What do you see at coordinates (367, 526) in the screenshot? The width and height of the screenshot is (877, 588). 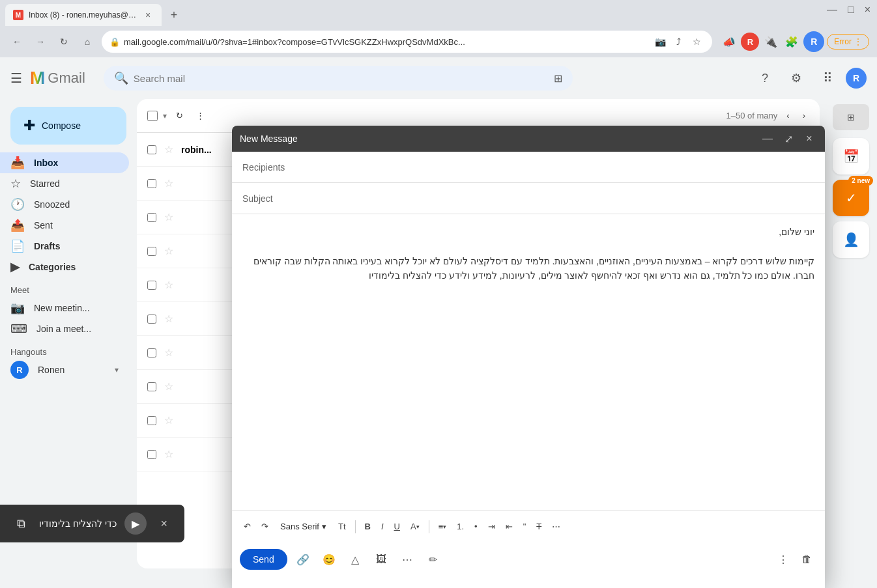 I see `bold-button: B` at bounding box center [367, 526].